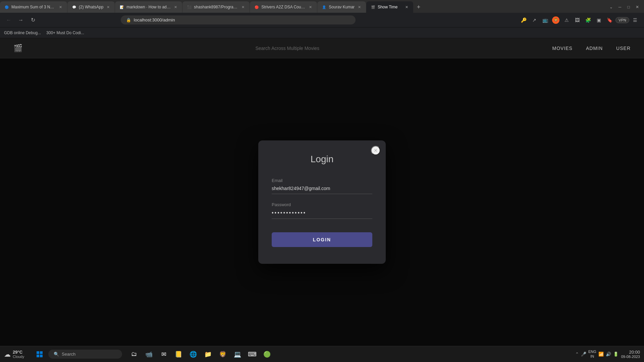 The width and height of the screenshot is (644, 362). What do you see at coordinates (322, 202) in the screenshot?
I see `login-modal: × Login Email shekhar824947@gmail.com Pa…` at bounding box center [322, 202].